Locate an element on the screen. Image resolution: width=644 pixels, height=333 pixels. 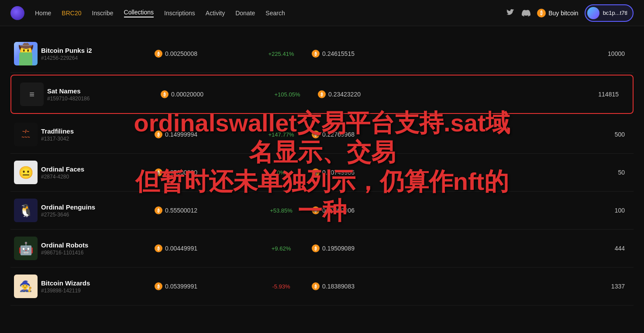
col-supply: 50 is located at coordinates (520, 172).